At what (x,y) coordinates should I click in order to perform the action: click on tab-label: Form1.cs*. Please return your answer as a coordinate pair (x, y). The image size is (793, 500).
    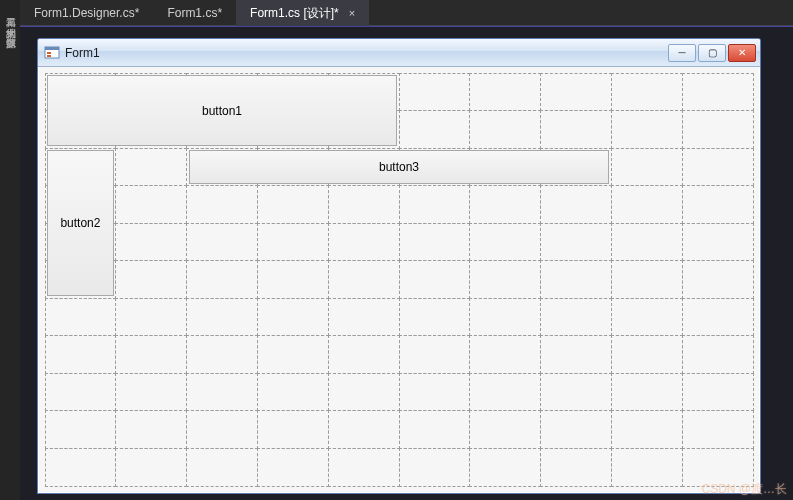
    Looking at the image, I should click on (194, 13).